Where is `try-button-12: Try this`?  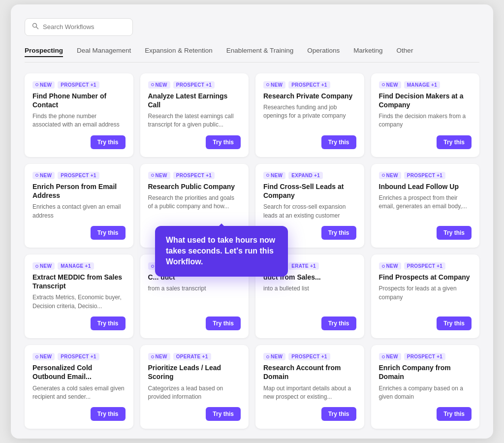 try-button-12: Try this is located at coordinates (108, 414).